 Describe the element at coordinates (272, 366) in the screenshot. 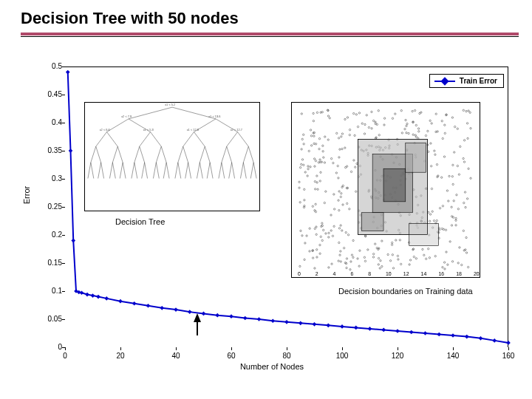

I see `x-axis-label: Number of Nodes` at that location.